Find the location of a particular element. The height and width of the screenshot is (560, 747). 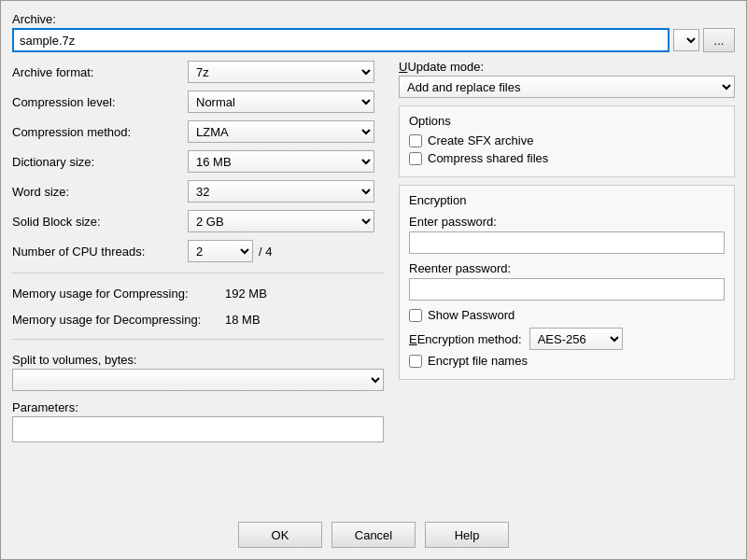

archive-format-select: 7z zip gzip tar is located at coordinates (281, 72).